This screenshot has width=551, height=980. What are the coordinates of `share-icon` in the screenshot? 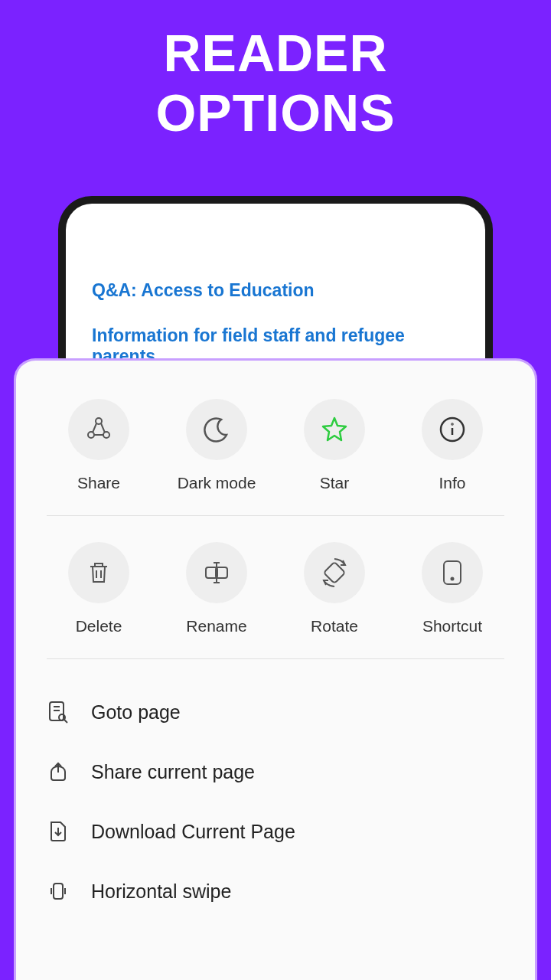 It's located at (99, 430).